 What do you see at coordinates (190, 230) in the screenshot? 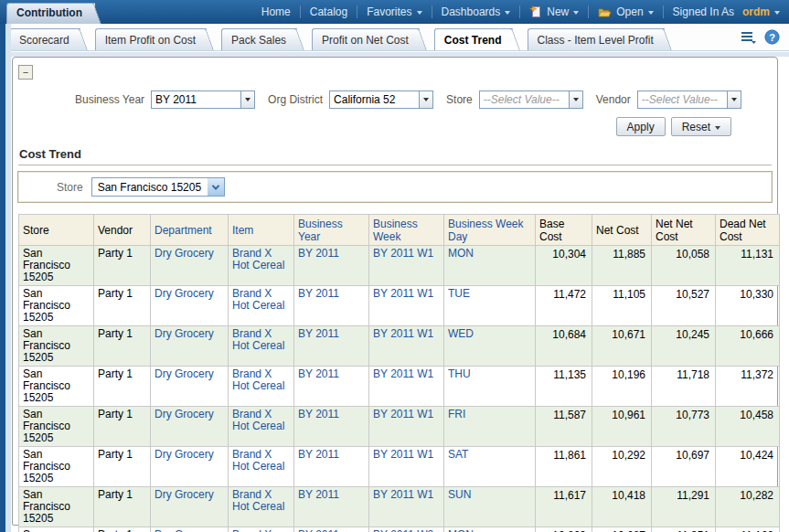
I see `col-department: Department` at bounding box center [190, 230].